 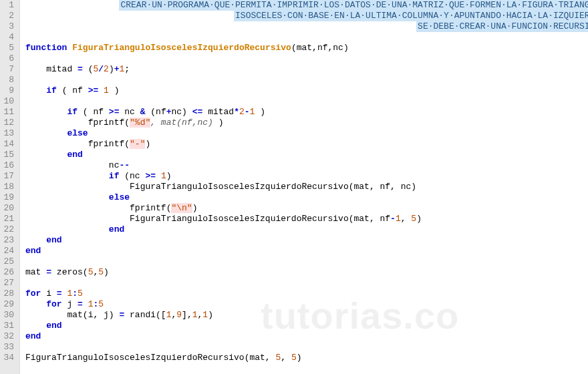 What do you see at coordinates (307, 112) in the screenshot?
I see `code-line: if ( nf >= nc & (nf+nc) <= mitad*2-1 )` at bounding box center [307, 112].